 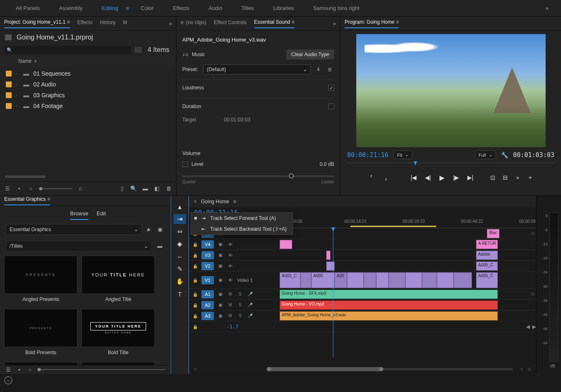 What do you see at coordinates (88, 95) in the screenshot?
I see `bin-graphics: ›▬03 Graphics` at bounding box center [88, 95].